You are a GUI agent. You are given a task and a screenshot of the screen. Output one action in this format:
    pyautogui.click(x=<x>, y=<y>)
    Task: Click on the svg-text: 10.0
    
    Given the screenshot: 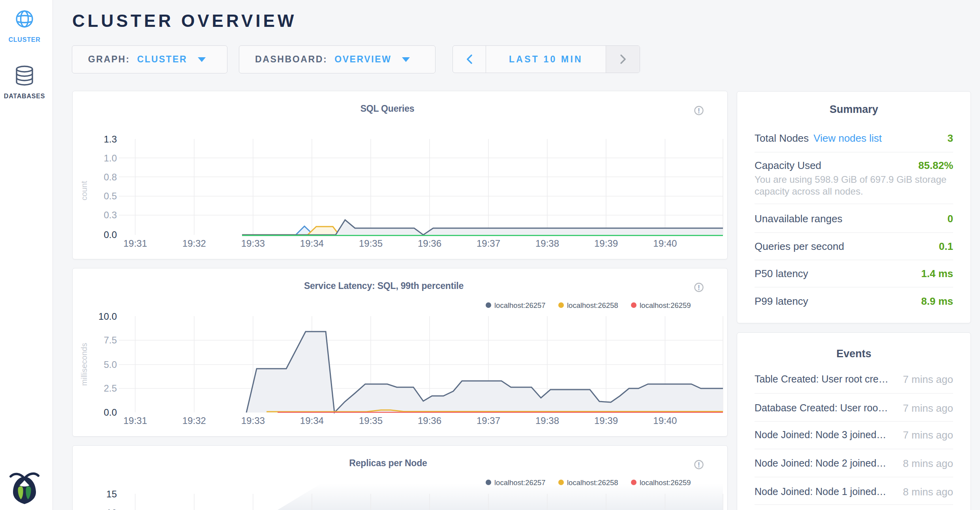 What is the action you would take?
    pyautogui.click(x=107, y=317)
    